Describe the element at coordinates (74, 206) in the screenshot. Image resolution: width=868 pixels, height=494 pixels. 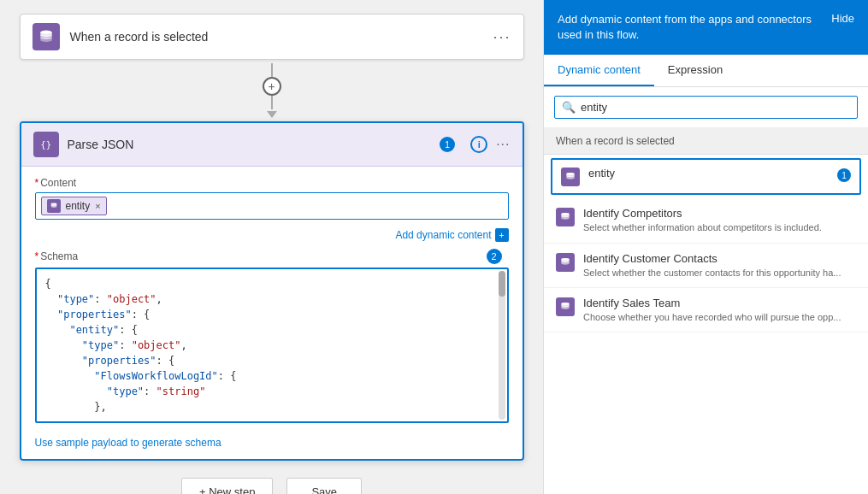
I see `entity-tag: entity ×` at that location.